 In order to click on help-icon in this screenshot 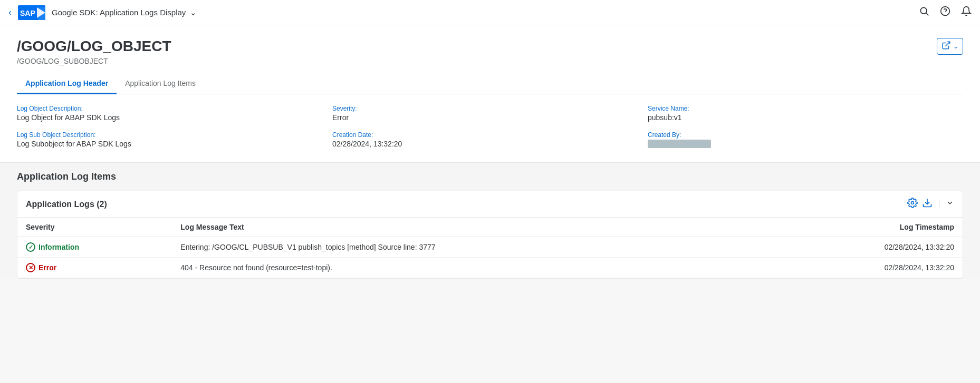, I will do `click(945, 13)`.